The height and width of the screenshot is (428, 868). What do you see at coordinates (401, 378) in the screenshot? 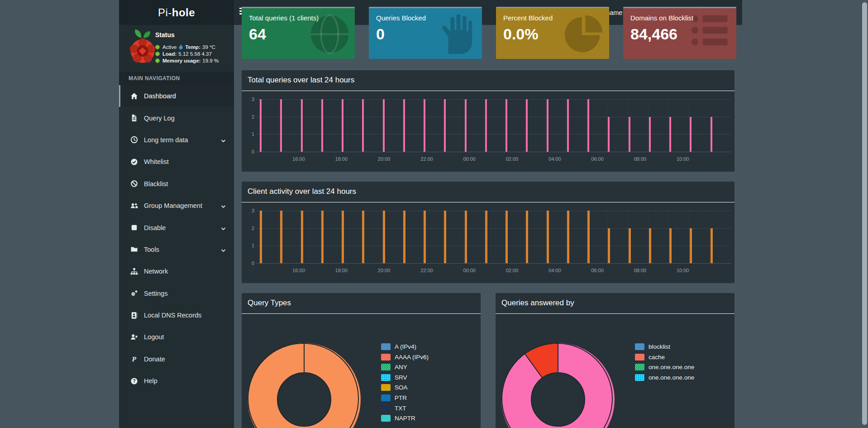
I see `legend-label: SRV` at bounding box center [401, 378].